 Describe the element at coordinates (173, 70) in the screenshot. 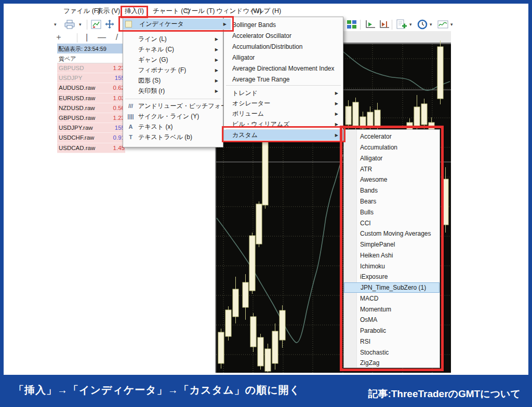

I see `menu-item: フィボナッチ (F) ▶` at that location.